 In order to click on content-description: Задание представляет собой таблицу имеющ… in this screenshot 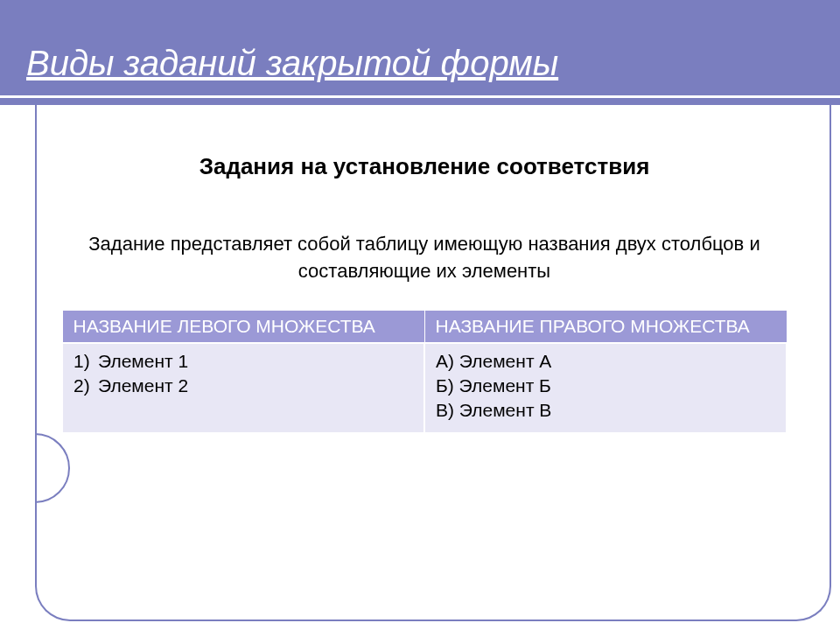, I will do `click(424, 258)`.